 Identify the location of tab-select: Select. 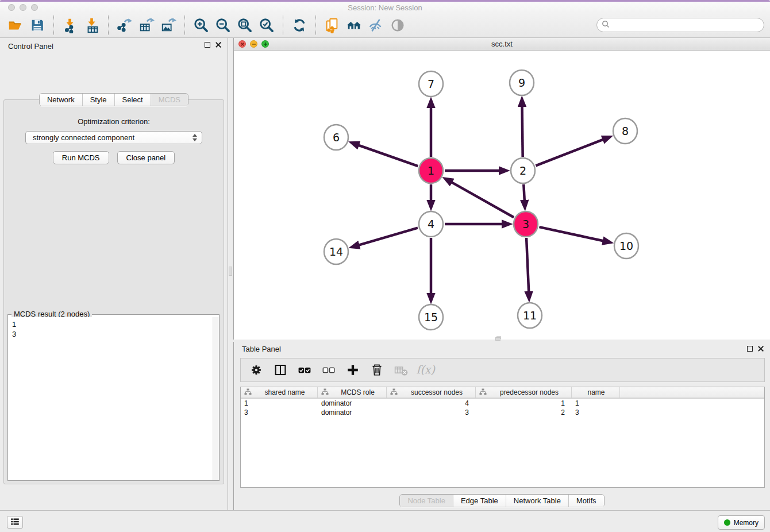
(132, 100).